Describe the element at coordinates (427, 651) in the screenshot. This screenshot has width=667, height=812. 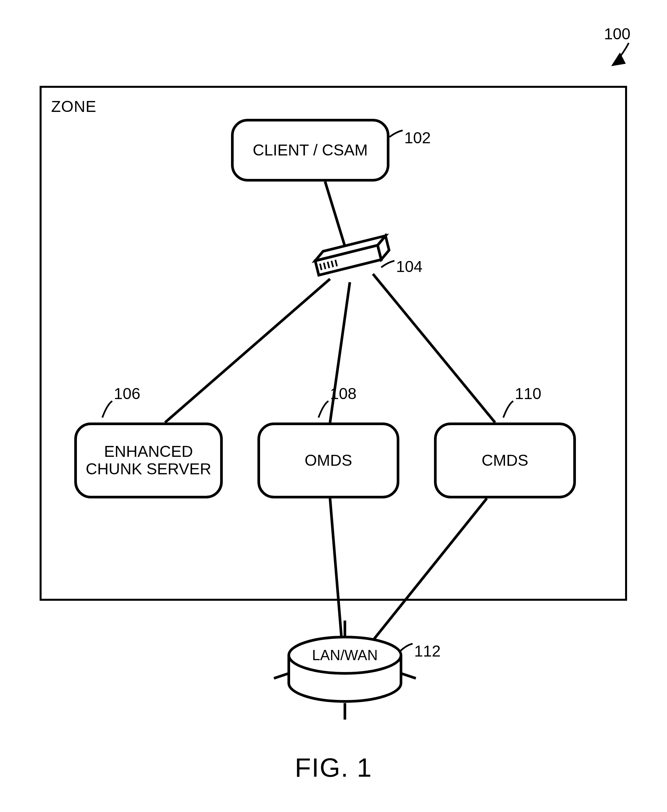
I see `ref-112: 112` at that location.